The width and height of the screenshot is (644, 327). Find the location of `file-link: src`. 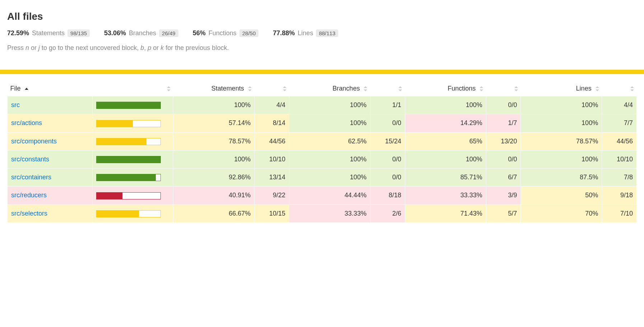

file-link: src is located at coordinates (15, 105).